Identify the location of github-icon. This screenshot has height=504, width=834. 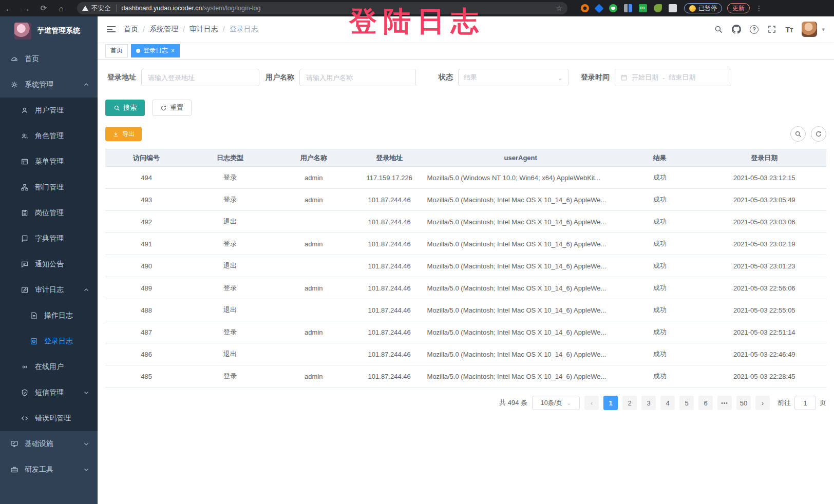
(736, 29).